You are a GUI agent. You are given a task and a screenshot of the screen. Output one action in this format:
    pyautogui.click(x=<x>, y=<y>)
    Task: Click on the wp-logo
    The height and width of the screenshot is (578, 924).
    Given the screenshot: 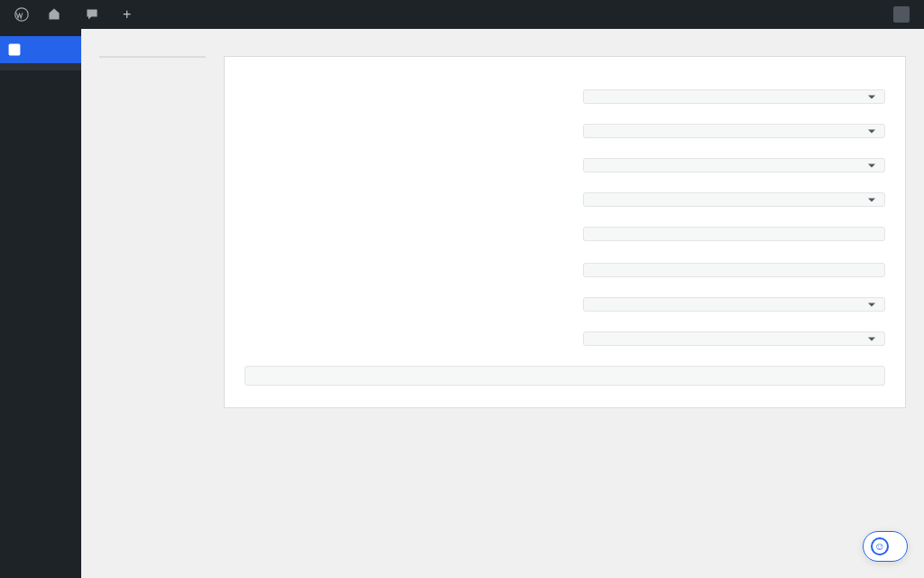 What is the action you would take?
    pyautogui.click(x=22, y=14)
    